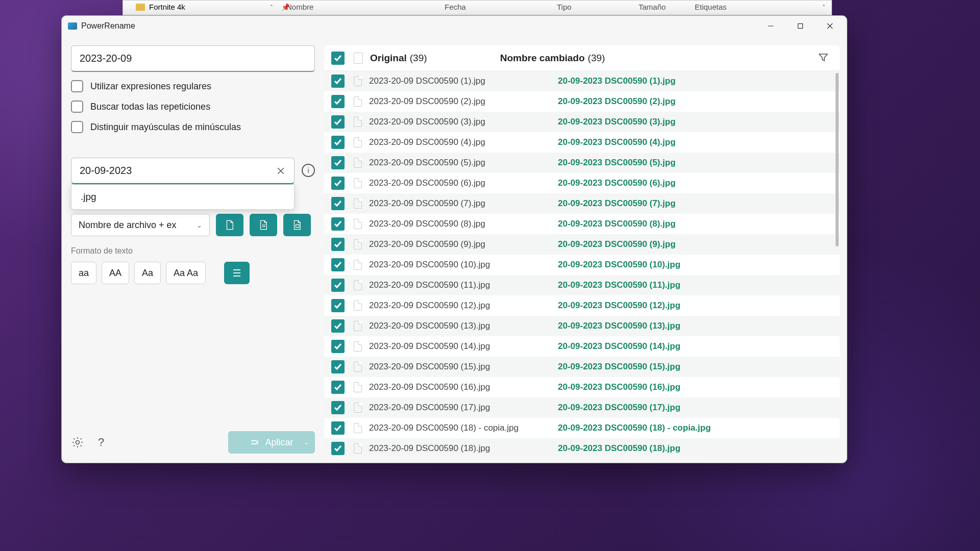 This screenshot has height=551, width=980. I want to click on clear-button, so click(281, 171).